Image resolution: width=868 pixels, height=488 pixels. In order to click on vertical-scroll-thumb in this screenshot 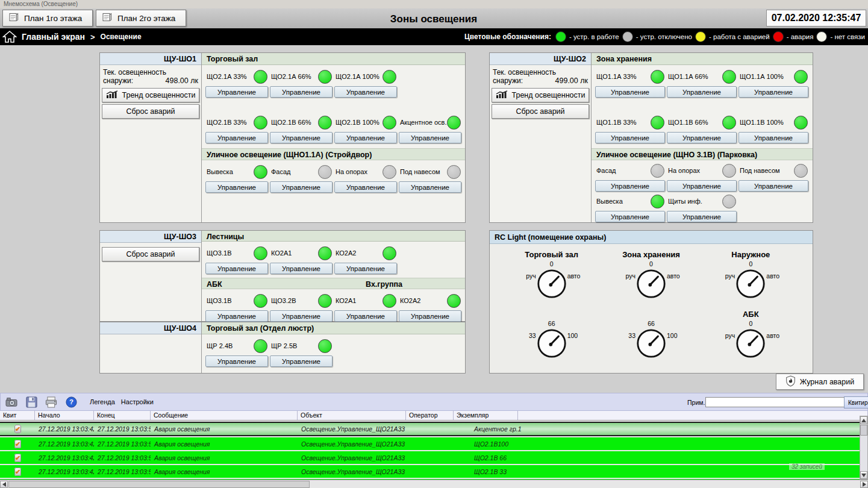, I will do `click(864, 430)`.